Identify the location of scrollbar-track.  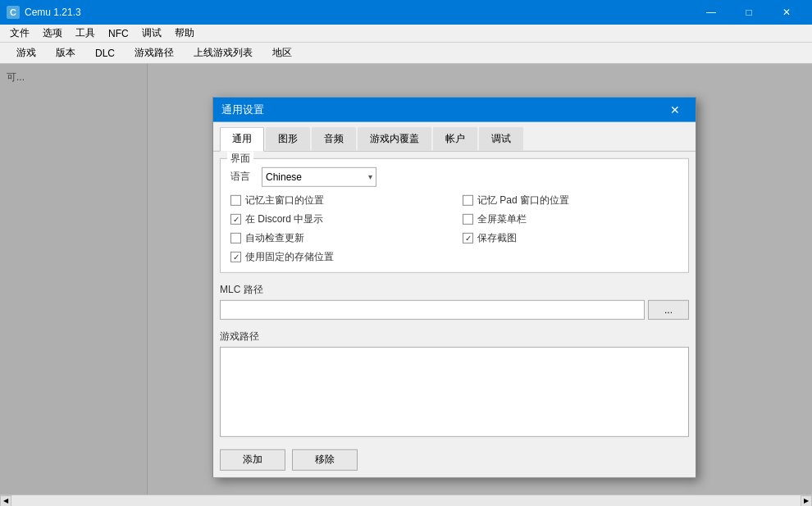
(406, 501).